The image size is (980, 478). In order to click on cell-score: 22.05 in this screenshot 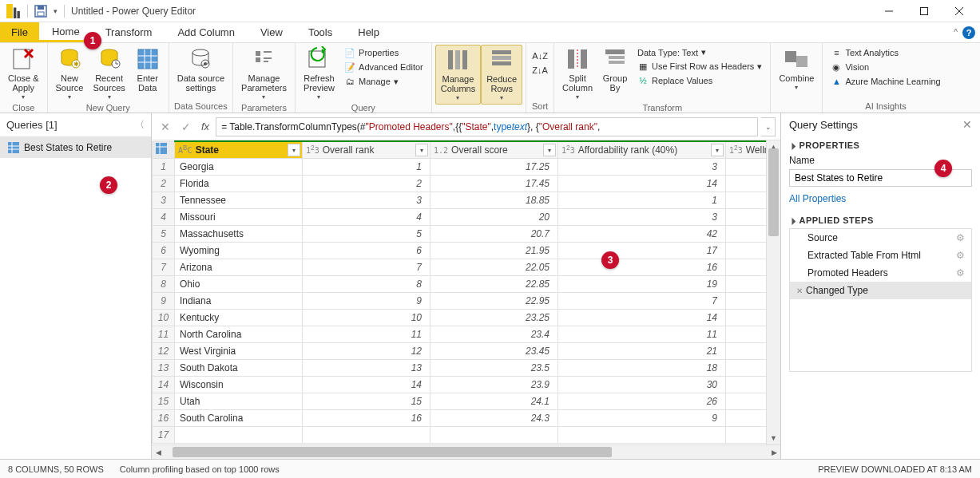, I will do `click(494, 267)`.